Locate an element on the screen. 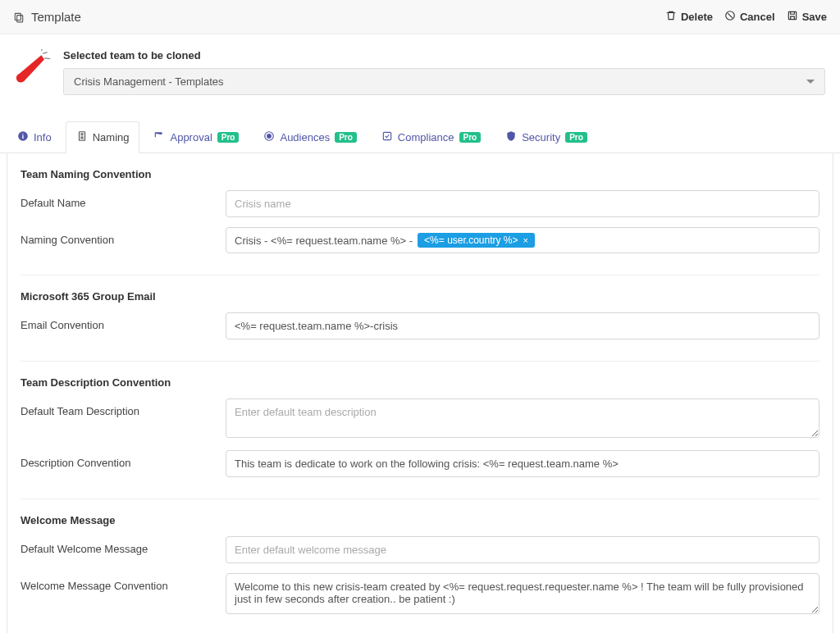 The height and width of the screenshot is (633, 840). compliance-icon is located at coordinates (387, 138).